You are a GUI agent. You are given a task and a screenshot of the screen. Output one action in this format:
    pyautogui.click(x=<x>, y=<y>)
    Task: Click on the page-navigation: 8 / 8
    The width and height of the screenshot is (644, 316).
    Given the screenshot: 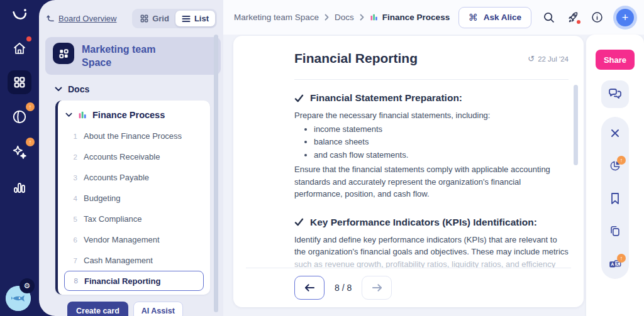 What is the action you would take?
    pyautogui.click(x=409, y=288)
    